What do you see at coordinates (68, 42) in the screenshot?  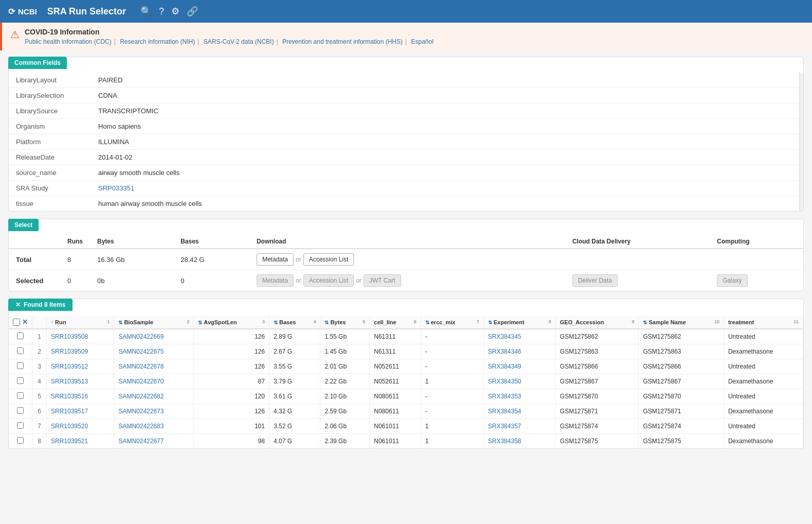 I see `cdc-link: Public health information (CDC)` at bounding box center [68, 42].